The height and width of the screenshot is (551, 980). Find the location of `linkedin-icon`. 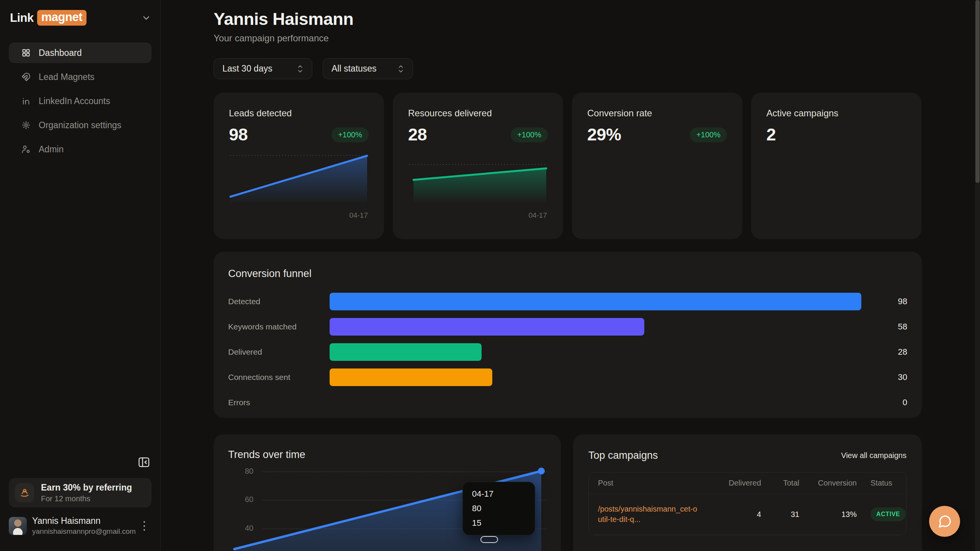

linkedin-icon is located at coordinates (26, 101).